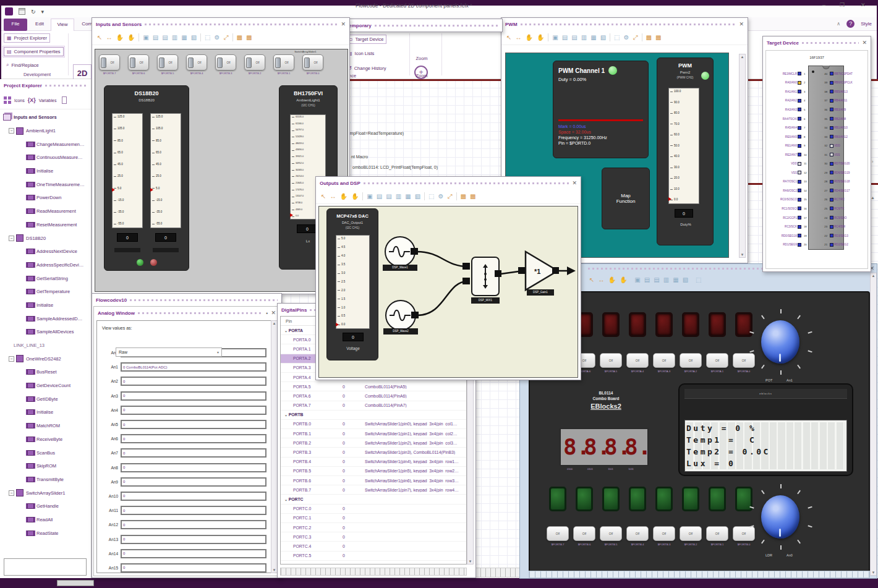 The height and width of the screenshot is (588, 878). What do you see at coordinates (46, 533) in the screenshot?
I see `tree-item: − ReadState` at bounding box center [46, 533].